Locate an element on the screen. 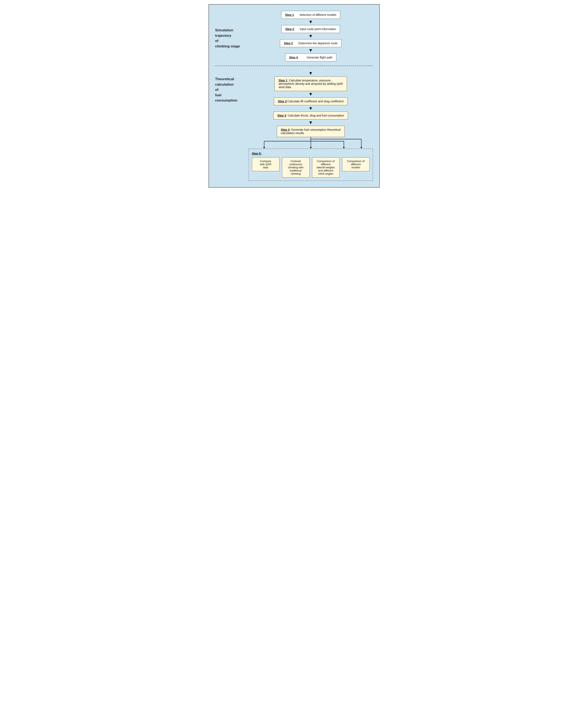  arrow-6: ▼ is located at coordinates (311, 108).